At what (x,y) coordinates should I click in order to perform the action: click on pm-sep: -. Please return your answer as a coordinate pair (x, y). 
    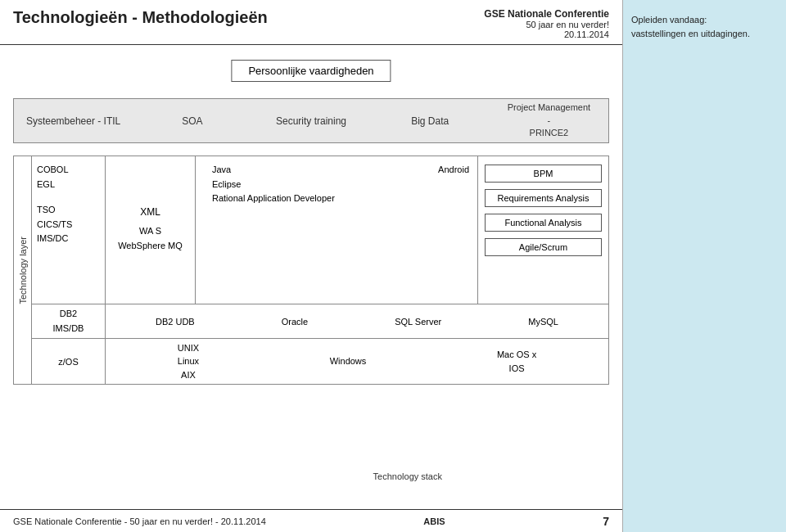
    Looking at the image, I should click on (549, 121).